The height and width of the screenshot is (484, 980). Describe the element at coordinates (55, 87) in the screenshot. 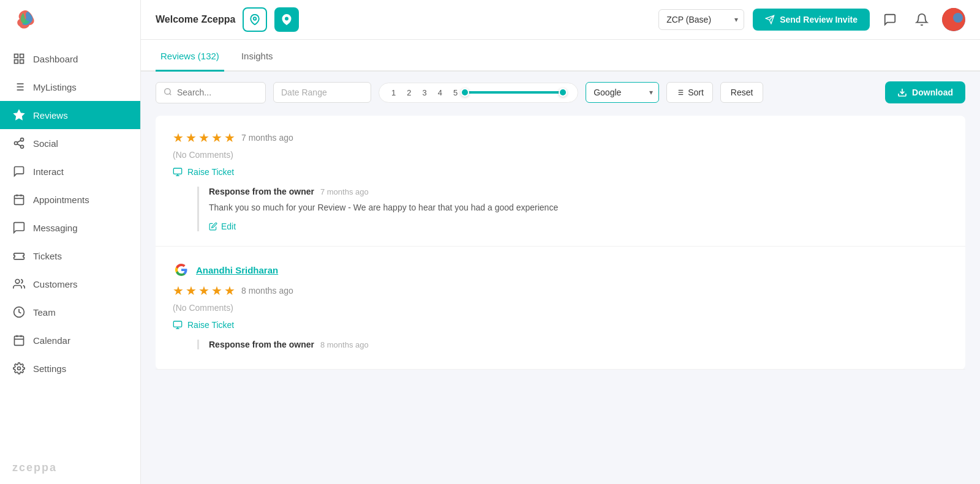

I see `sidebar-item-label: MyListings` at that location.